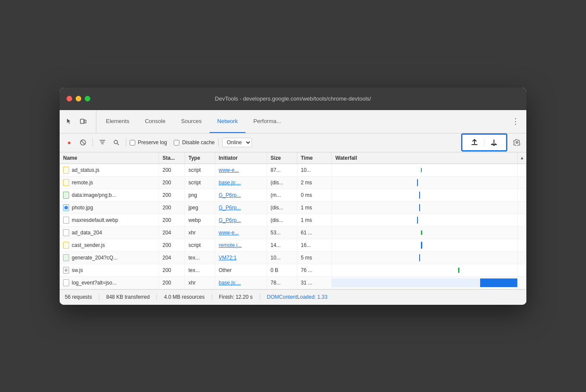  Describe the element at coordinates (315, 158) in the screenshot. I see `col-time: Time` at that location.